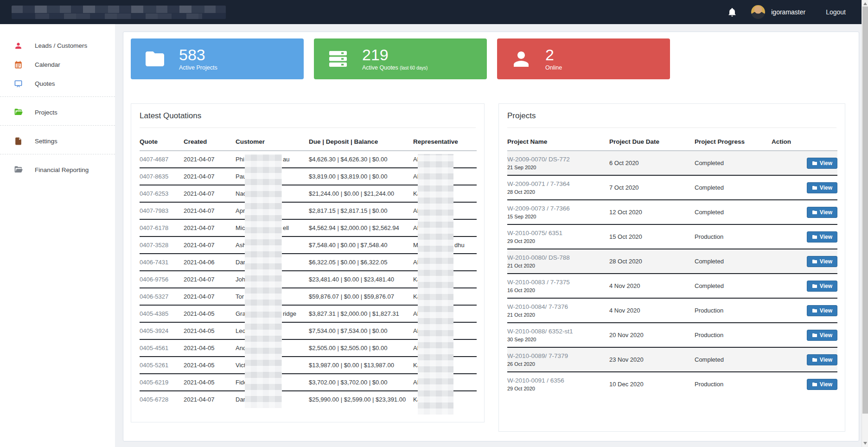 The image size is (868, 447). Describe the element at coordinates (558, 233) in the screenshot. I see `project-name-link: W-2010-0075/ 6351` at that location.